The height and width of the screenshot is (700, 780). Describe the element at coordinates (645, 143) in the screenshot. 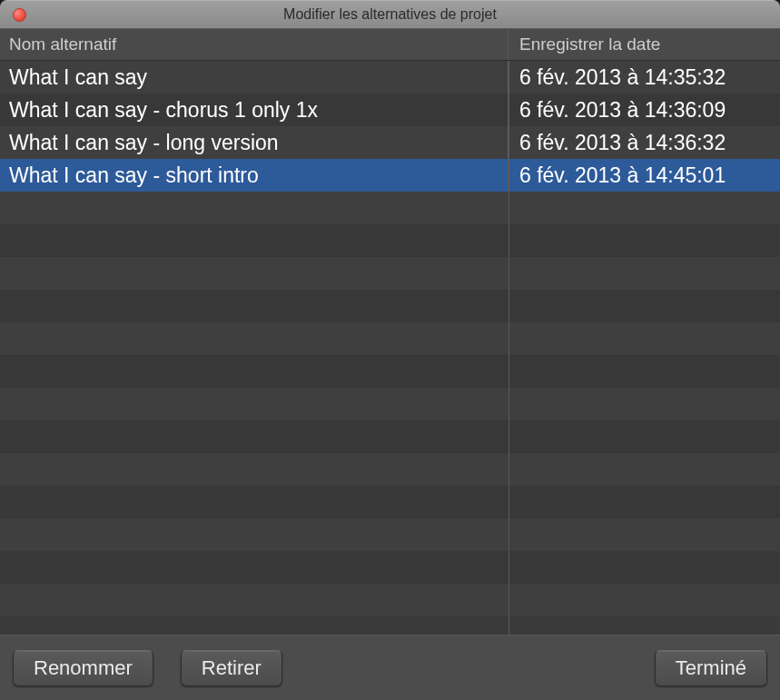

I see `cell-date: 6 fév. 2013 à 14:36:32` at that location.